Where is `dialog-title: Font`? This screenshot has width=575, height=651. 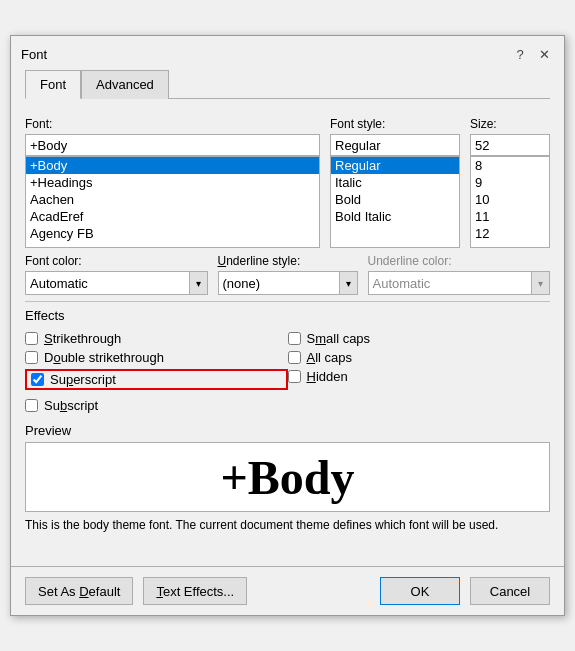
dialog-title: Font is located at coordinates (34, 54).